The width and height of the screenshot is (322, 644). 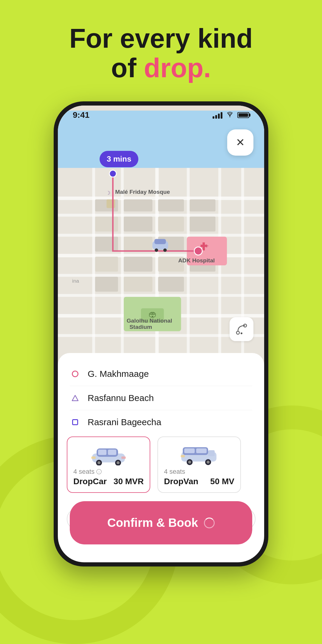 I want to click on time-badge: 3 mins, so click(x=119, y=159).